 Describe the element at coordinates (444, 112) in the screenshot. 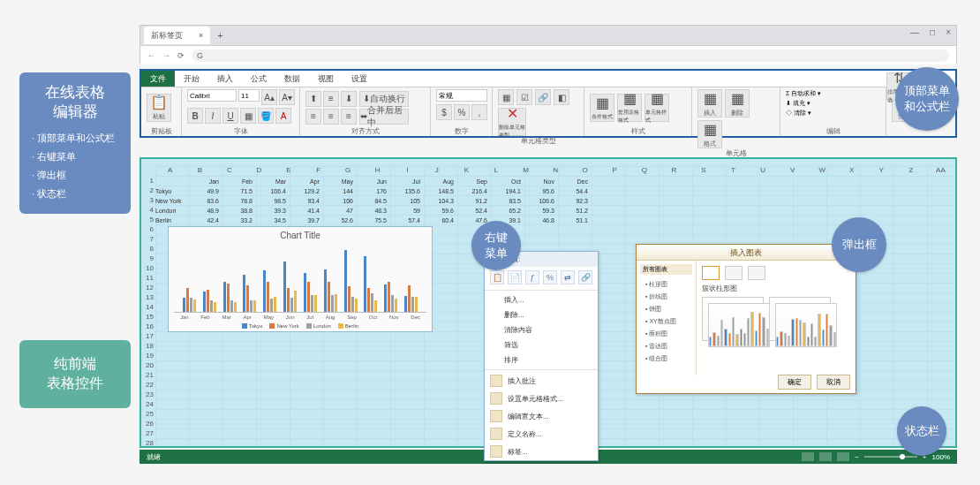

I see `currency-icon: $` at that location.